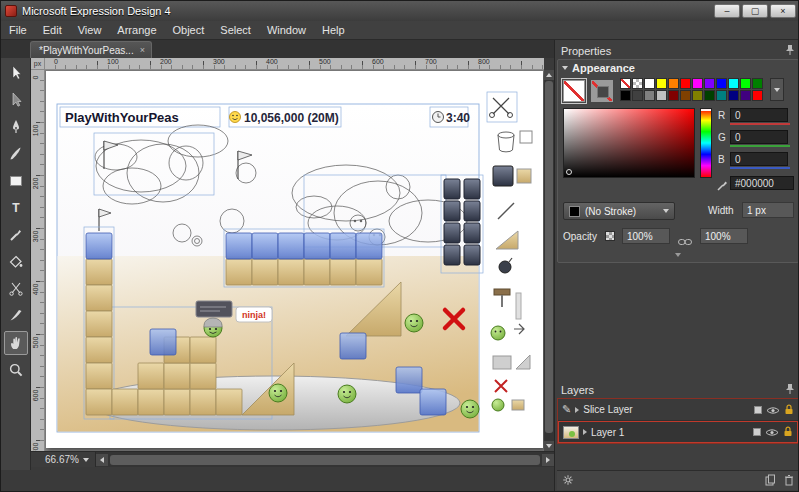  Describe the element at coordinates (286, 30) in the screenshot. I see `menu-window: Window` at that location.